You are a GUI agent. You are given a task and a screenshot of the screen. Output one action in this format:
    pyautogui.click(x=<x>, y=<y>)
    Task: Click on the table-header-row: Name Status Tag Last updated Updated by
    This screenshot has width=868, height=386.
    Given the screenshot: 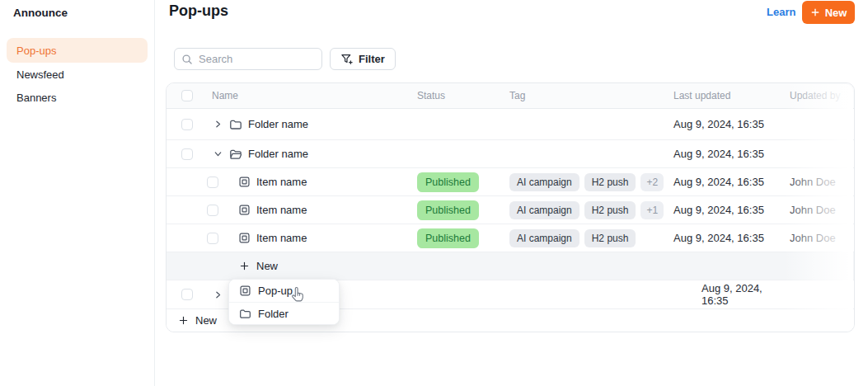 What is the action you would take?
    pyautogui.click(x=510, y=96)
    